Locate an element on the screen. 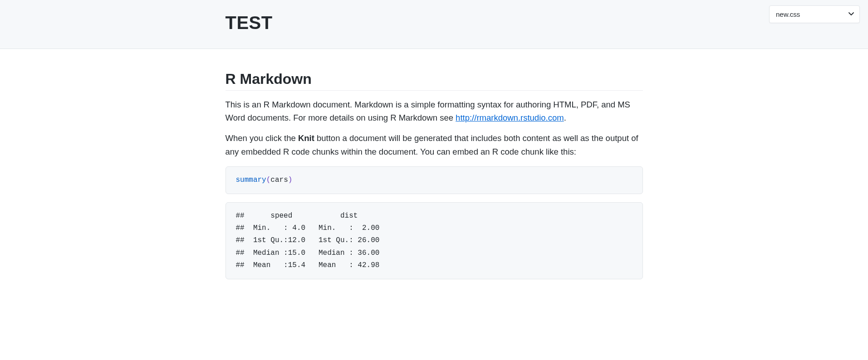 This screenshot has height=360, width=868. paragraph-intro-text-b: . is located at coordinates (565, 118).